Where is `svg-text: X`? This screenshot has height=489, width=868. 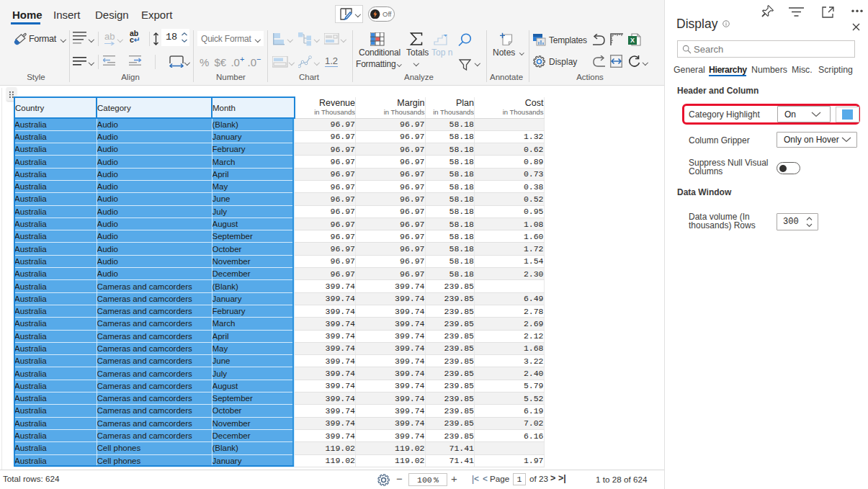 svg-text: X is located at coordinates (632, 40).